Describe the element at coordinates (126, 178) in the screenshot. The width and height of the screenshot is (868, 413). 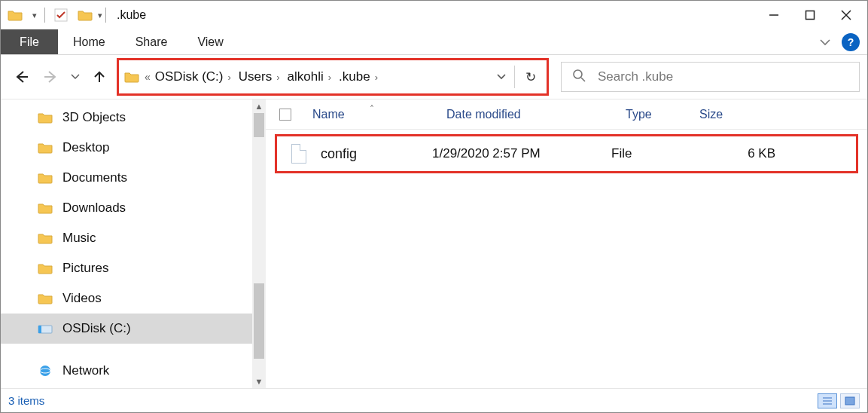
I see `sidebar-item: Documents` at that location.